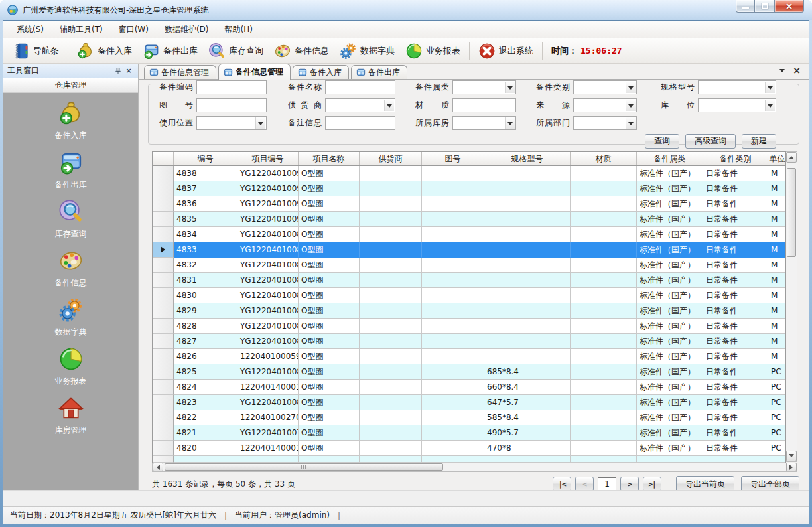 The height and width of the screenshot is (527, 812). Describe the element at coordinates (206, 250) in the screenshot. I see `cell: 4833` at that location.